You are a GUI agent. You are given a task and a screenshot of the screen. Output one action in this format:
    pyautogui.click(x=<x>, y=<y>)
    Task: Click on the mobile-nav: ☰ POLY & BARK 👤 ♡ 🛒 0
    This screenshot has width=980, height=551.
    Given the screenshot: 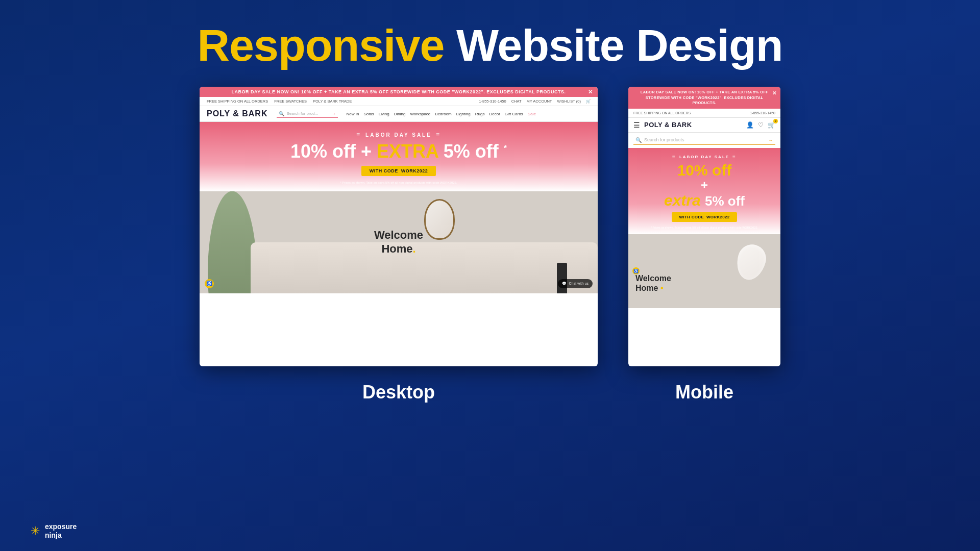 What is the action you would take?
    pyautogui.click(x=704, y=126)
    